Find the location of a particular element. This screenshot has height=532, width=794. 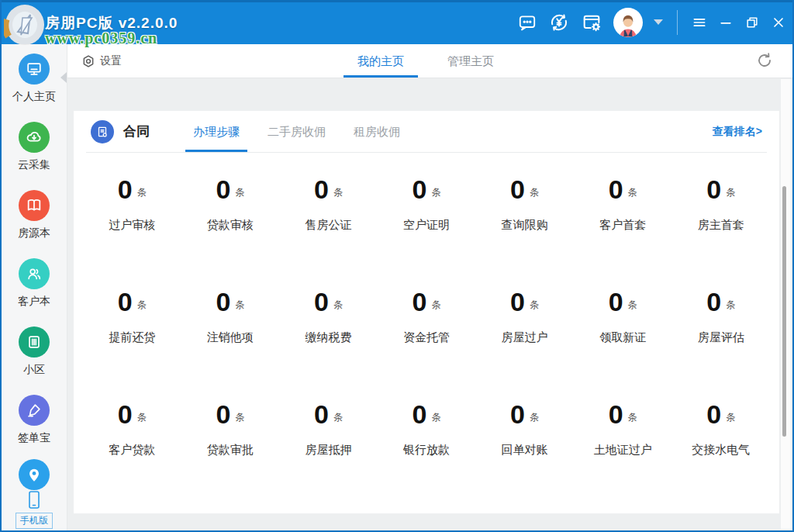

panel-header: 合同 办理步骤 二手房收佣 租房收佣 查看排名> is located at coordinates (426, 132).